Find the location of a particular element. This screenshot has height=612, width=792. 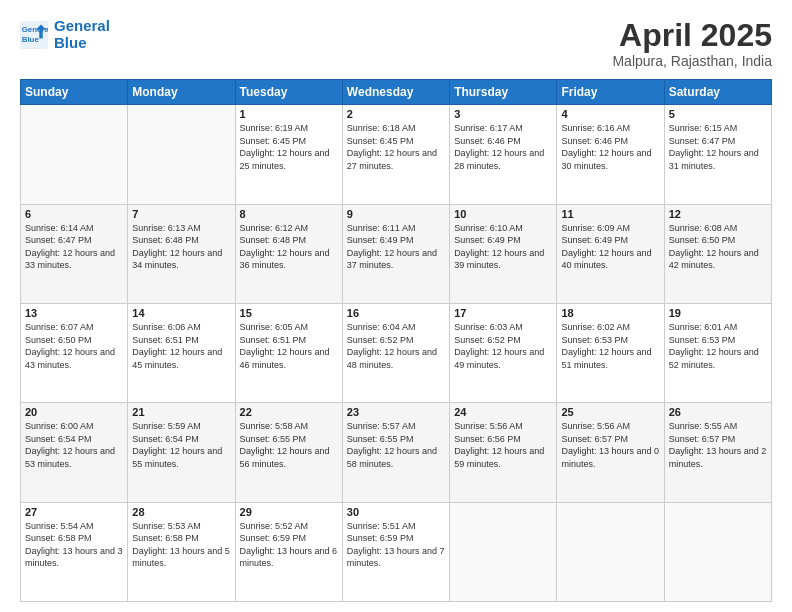

day-number: 18 is located at coordinates (610, 313).